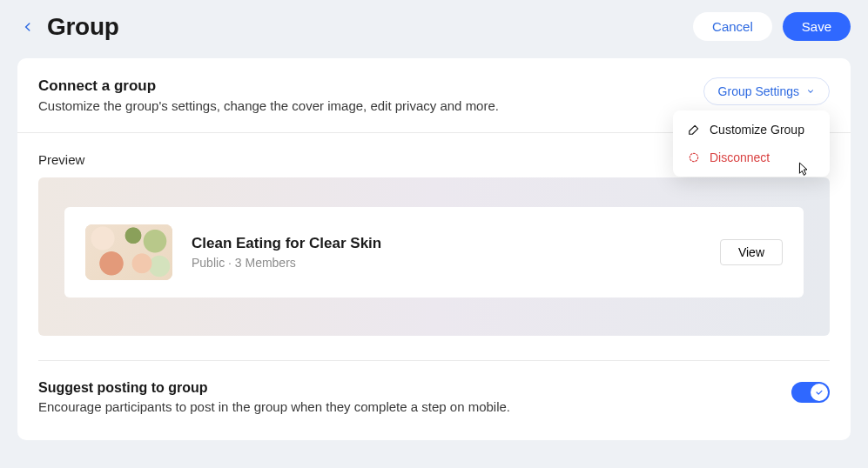 Image resolution: width=868 pixels, height=468 pixels. I want to click on dropdown-disconnect: Disconnect, so click(751, 157).